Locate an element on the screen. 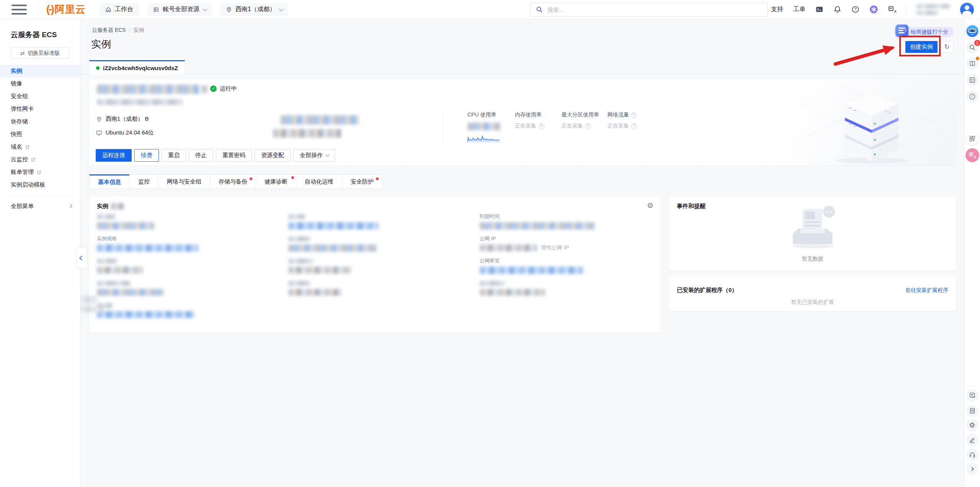 This screenshot has width=980, height=487. sidebar-item-launch-templates: 实例启动模板 is located at coordinates (40, 185).